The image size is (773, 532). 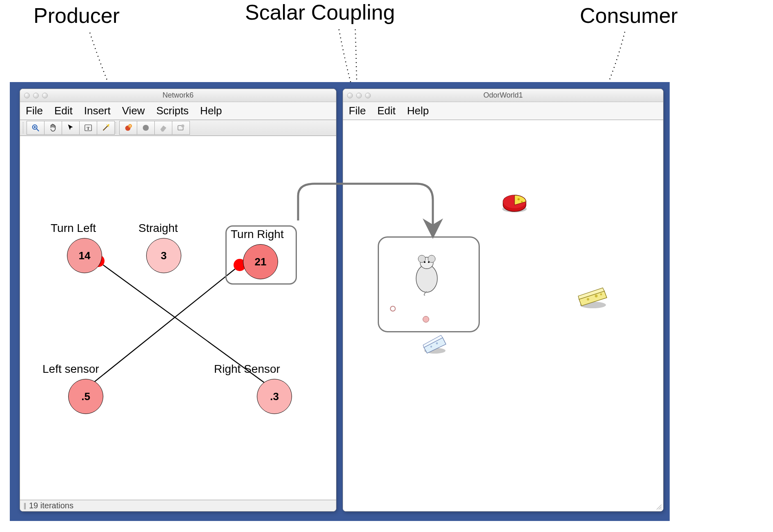 I want to click on network-toolbar: T +, so click(x=178, y=128).